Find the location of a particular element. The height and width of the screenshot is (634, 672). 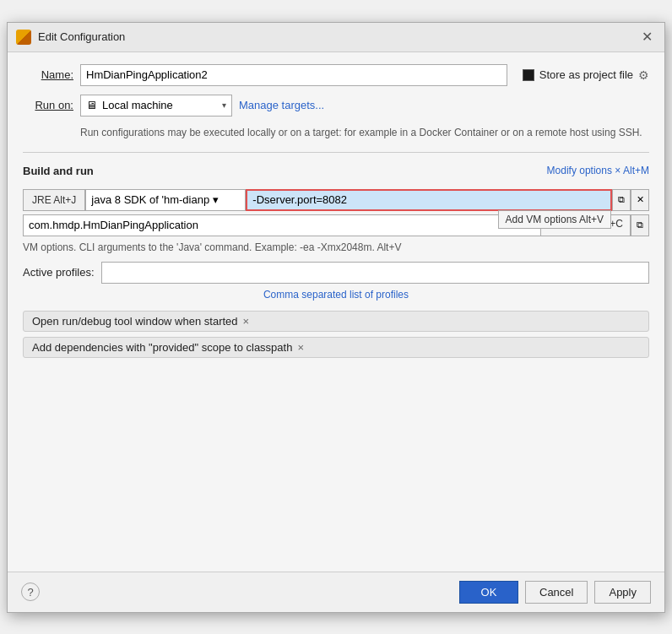

vm-options-input is located at coordinates (429, 200).